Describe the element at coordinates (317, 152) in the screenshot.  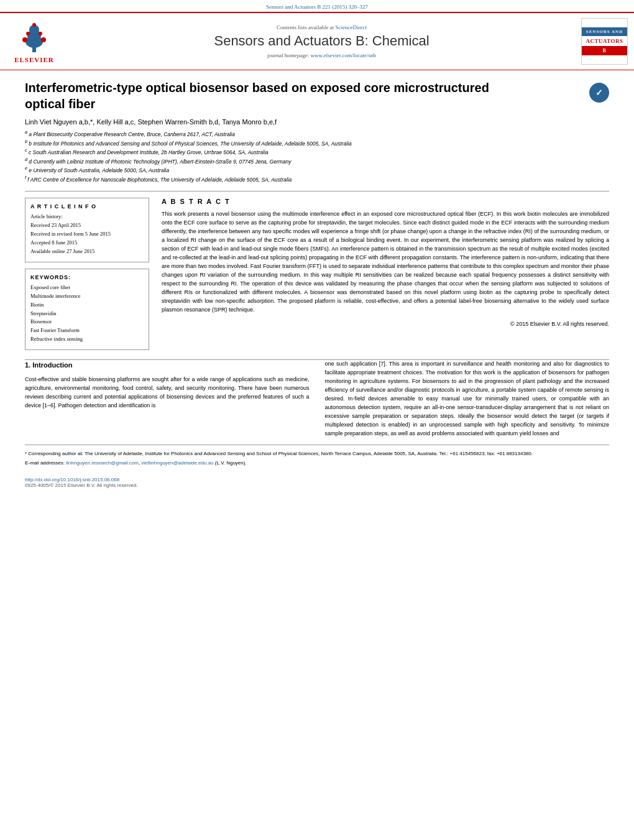
I see `affiliation-c: c c South Australian Research and Develo…` at that location.